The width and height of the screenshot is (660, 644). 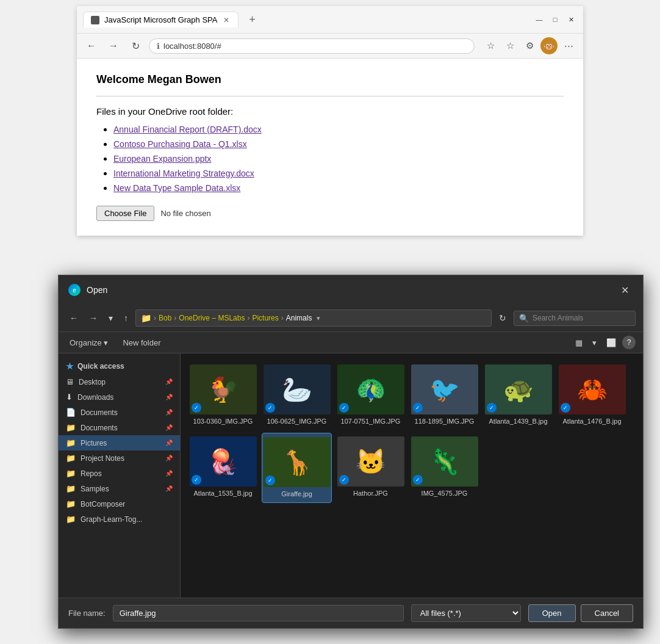 What do you see at coordinates (299, 318) in the screenshot?
I see `breadcrumb-animals: Animals` at bounding box center [299, 318].